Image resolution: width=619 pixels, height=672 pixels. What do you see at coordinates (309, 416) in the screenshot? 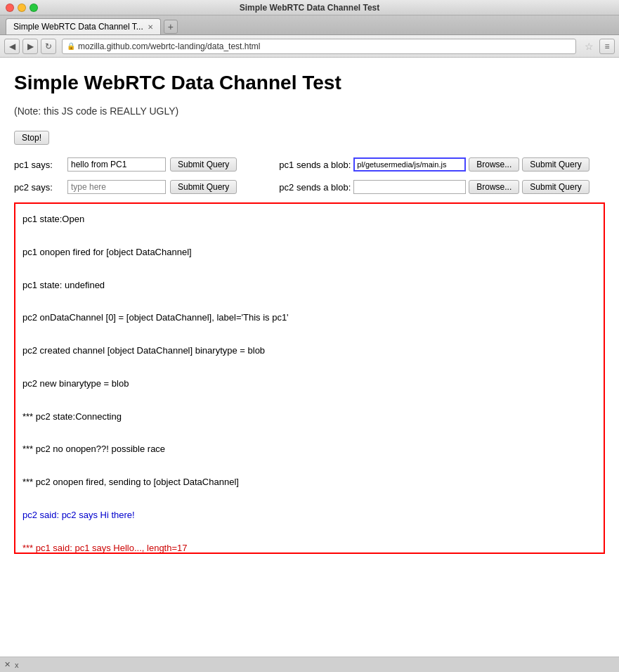
I see `log-line: *** pc2 state:Connecting` at bounding box center [309, 416].